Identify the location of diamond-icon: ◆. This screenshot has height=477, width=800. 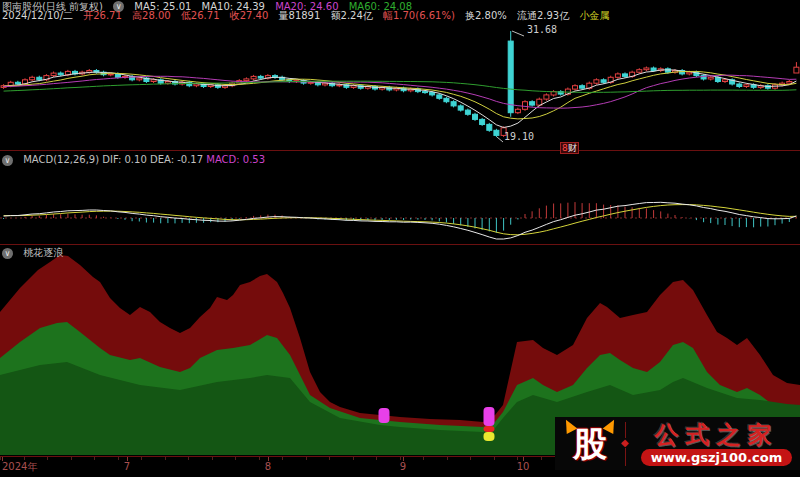
(625, 443).